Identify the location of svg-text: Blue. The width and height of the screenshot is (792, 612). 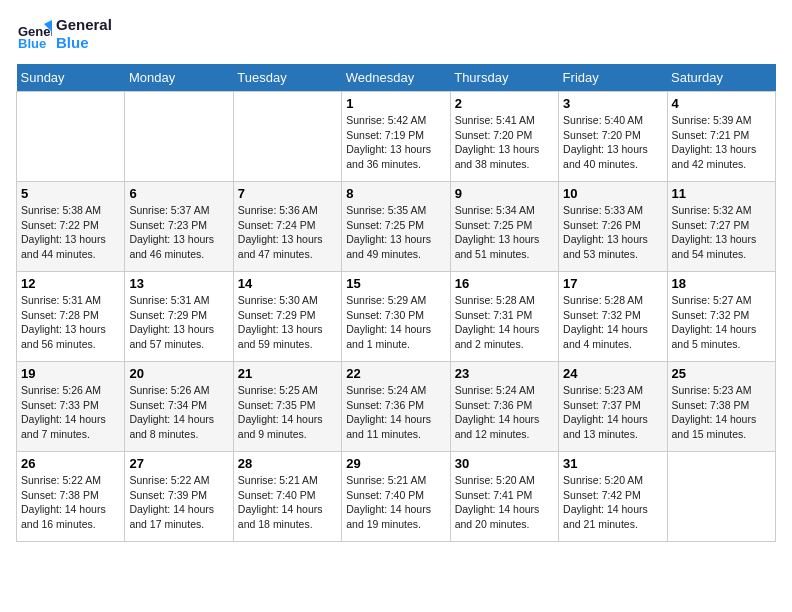
(32, 44).